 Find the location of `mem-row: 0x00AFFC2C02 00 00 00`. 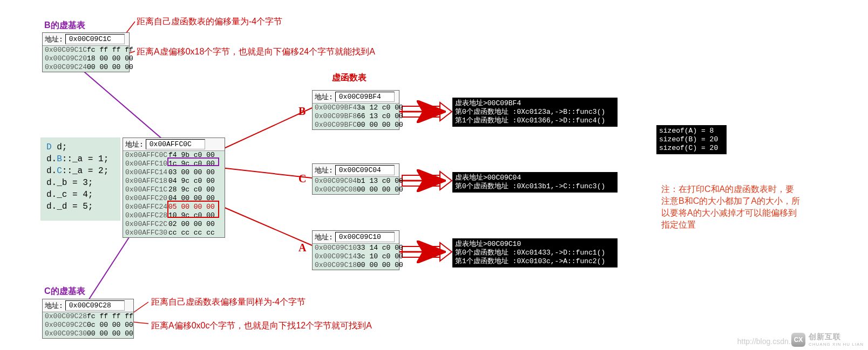

mem-row: 0x00AFFC2C02 00 00 00 is located at coordinates (174, 224).